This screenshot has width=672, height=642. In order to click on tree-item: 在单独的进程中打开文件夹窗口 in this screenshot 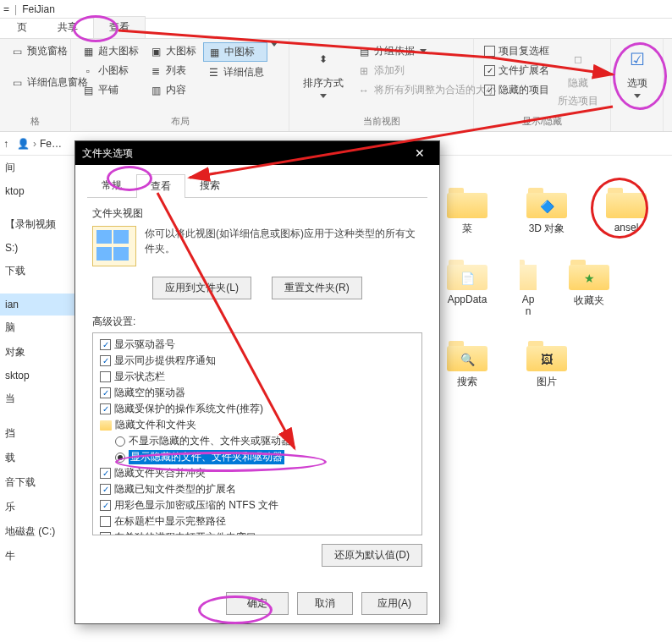, I will do `click(257, 533)`.